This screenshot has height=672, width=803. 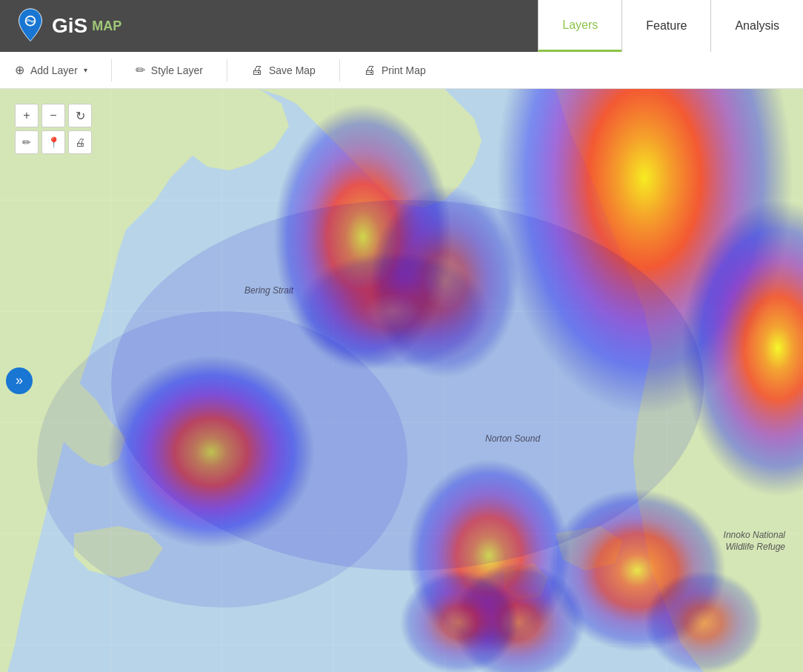 I want to click on tool-controls: ✏ 📍 🖨, so click(x=53, y=142).